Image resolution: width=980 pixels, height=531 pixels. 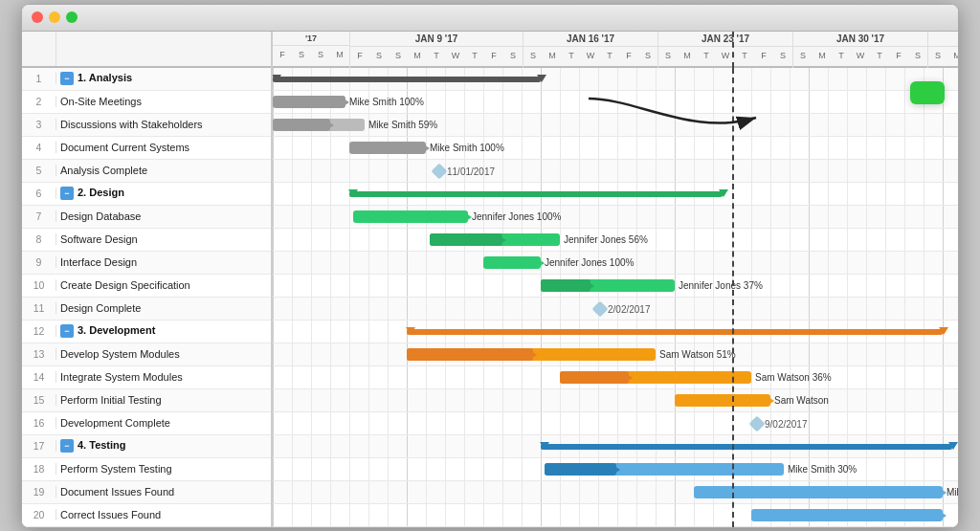 What do you see at coordinates (146, 378) in the screenshot?
I see `task-row-14: 14 Integrate System Modules` at bounding box center [146, 378].